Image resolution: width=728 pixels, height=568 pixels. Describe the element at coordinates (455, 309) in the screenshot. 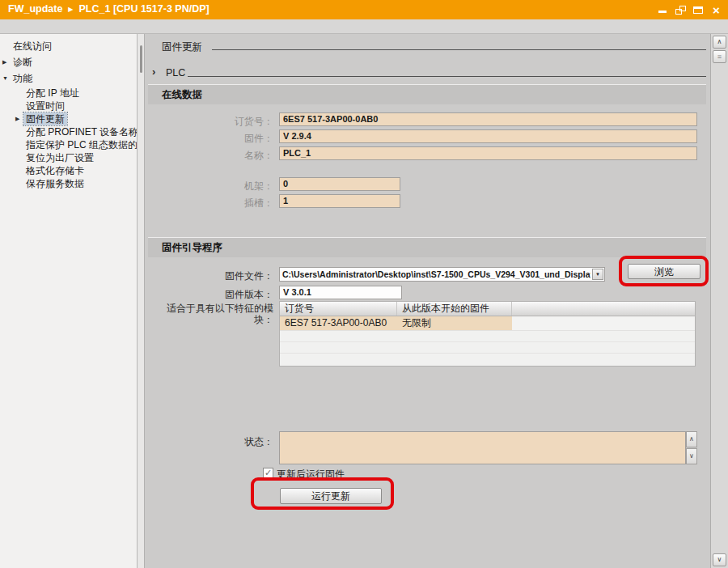

I see `col-firmware-from: 从此版本开始的固件` at that location.